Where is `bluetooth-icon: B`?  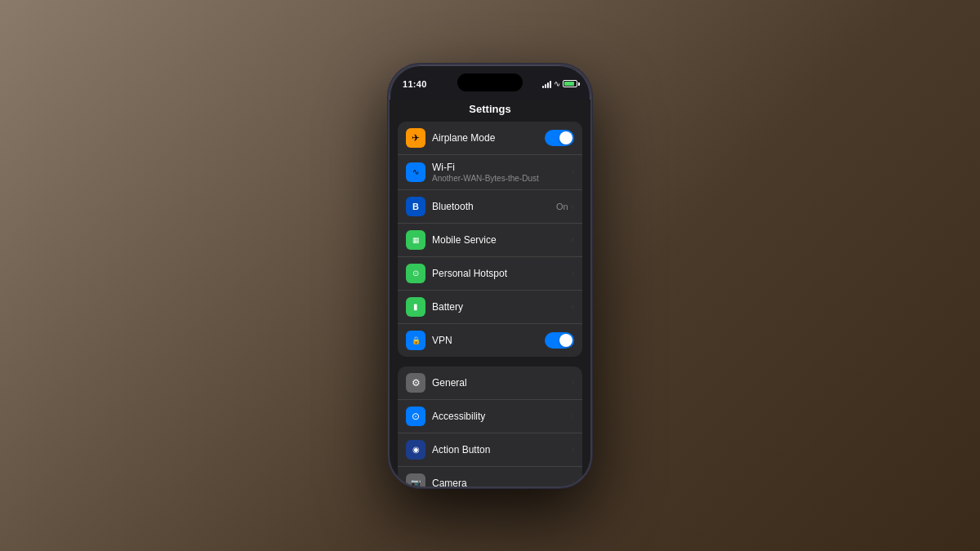 bluetooth-icon: B is located at coordinates (416, 207).